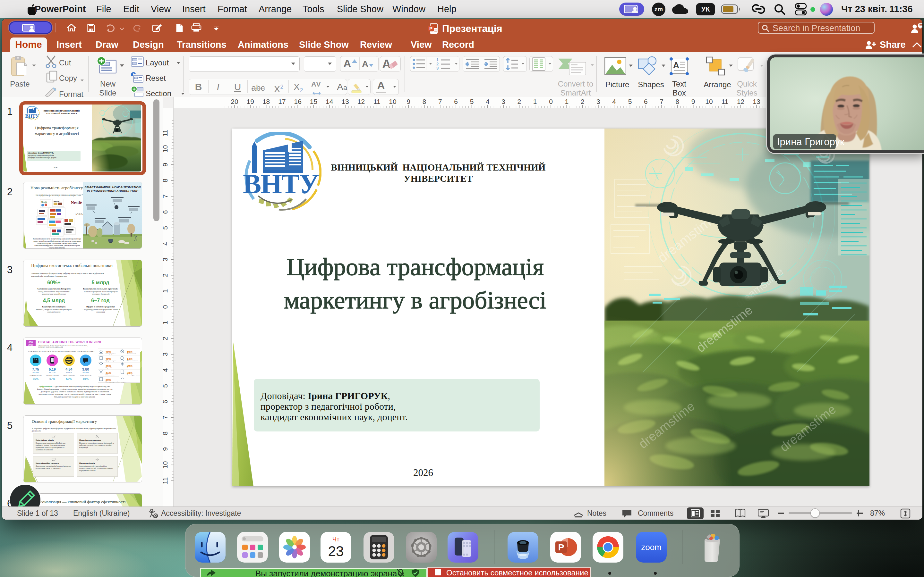 The image size is (924, 577). What do you see at coordinates (282, 102) in the screenshot?
I see `svg-text: 17` at bounding box center [282, 102].